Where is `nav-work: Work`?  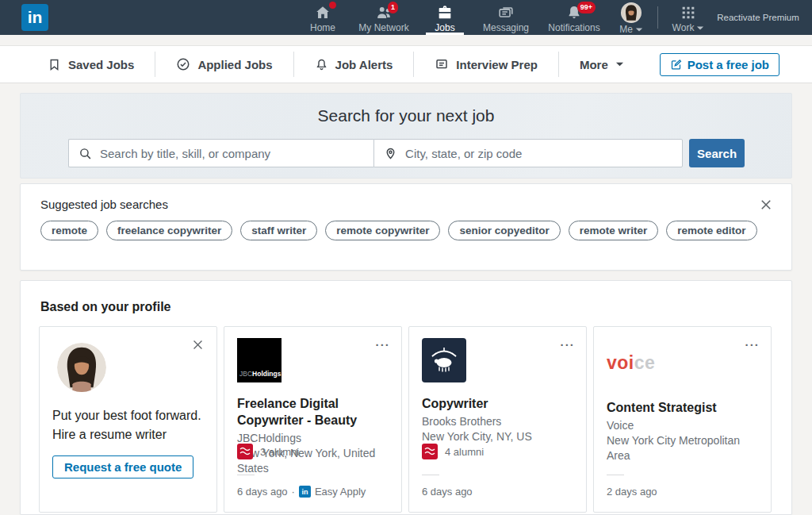 nav-work: Work is located at coordinates (688, 17).